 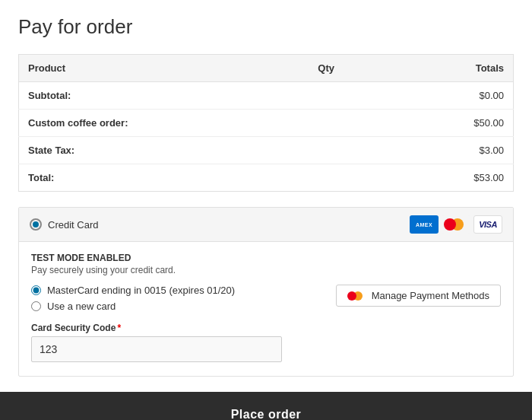 I want to click on mc-small-left, so click(x=352, y=296).